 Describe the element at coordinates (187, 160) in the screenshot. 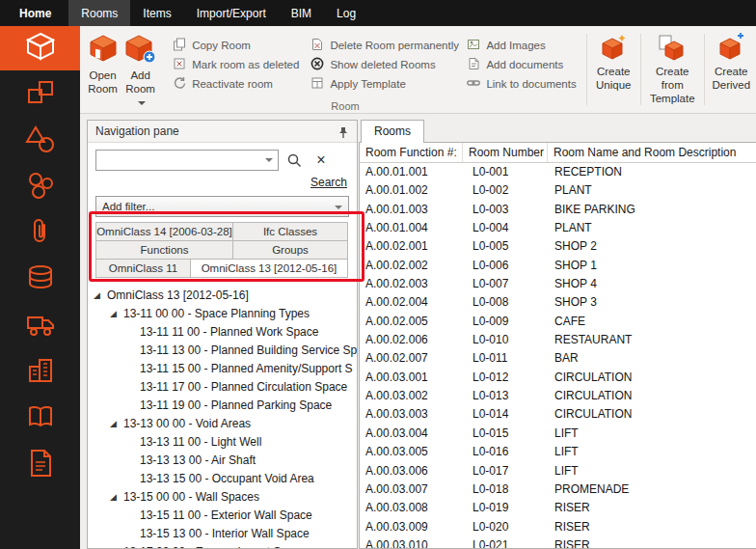

I see `search-input` at that location.